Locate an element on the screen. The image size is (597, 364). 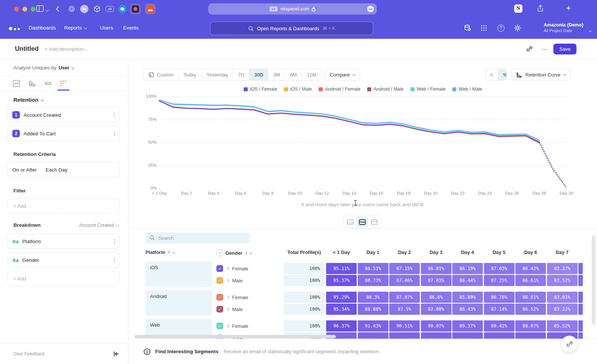
tab-retention is located at coordinates (63, 84).